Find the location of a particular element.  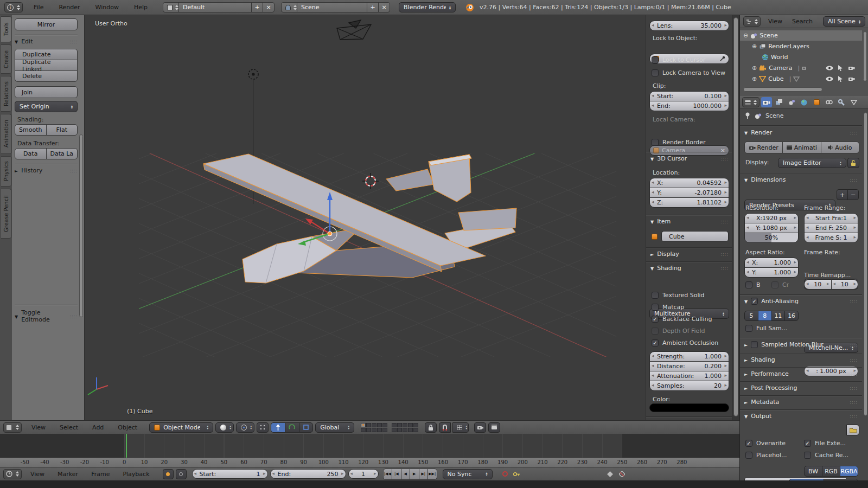

delete-screen-layout-button: × is located at coordinates (269, 8).